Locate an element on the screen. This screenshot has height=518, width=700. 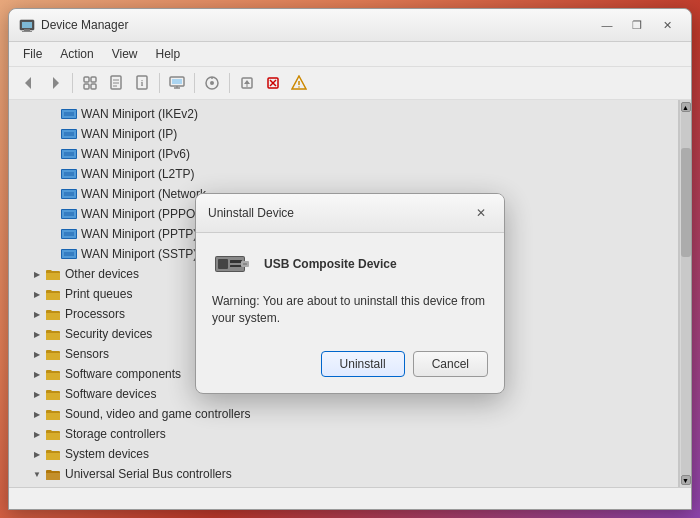
properties-button is located at coordinates (116, 83).